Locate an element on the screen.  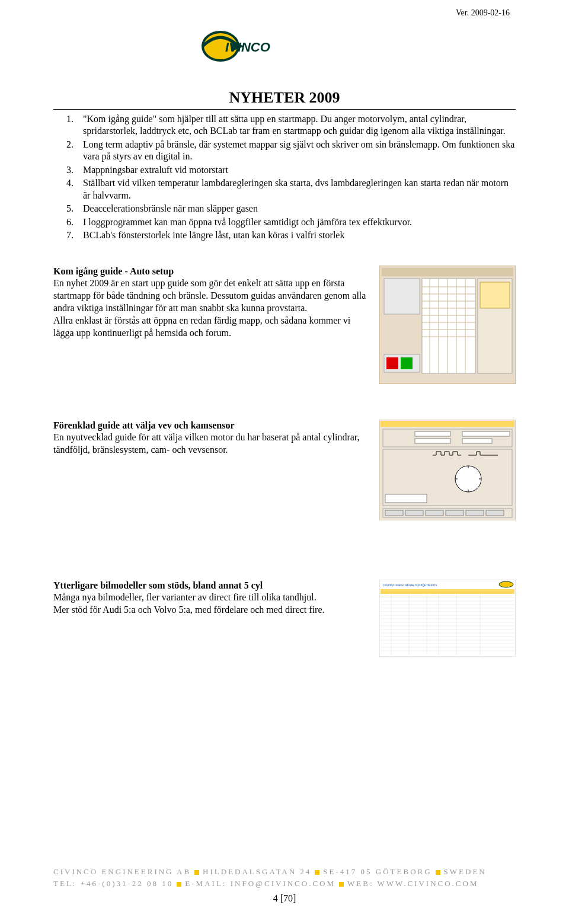
section-auto-setup: Kom igång guide - Auto setup En nyhet 20… is located at coordinates (284, 325).